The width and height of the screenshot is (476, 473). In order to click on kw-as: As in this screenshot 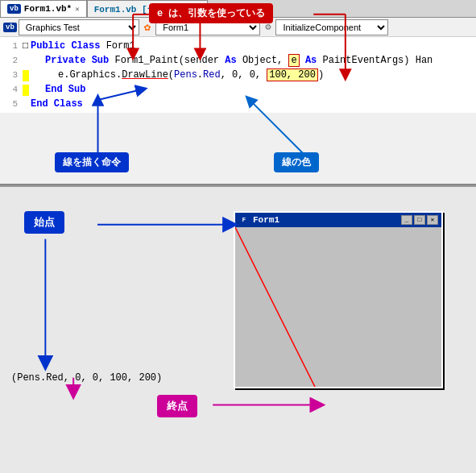, I will do `click(230, 60)`.